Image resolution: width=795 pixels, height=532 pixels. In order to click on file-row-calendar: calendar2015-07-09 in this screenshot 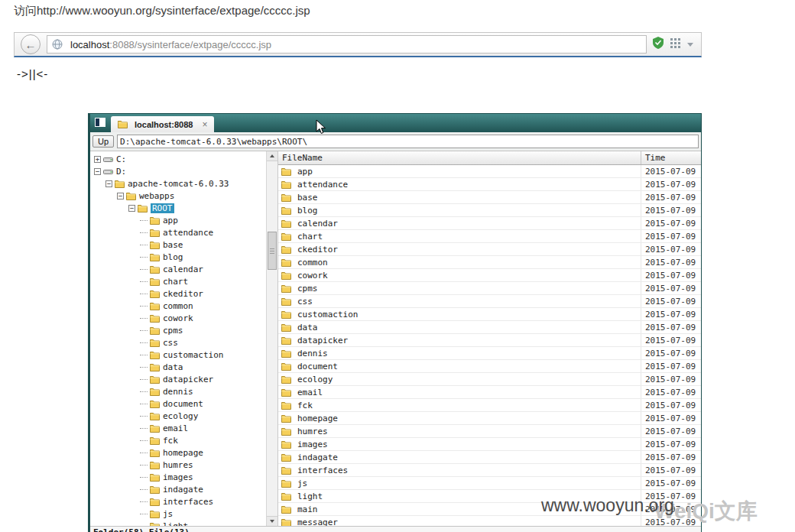, I will do `click(489, 223)`.